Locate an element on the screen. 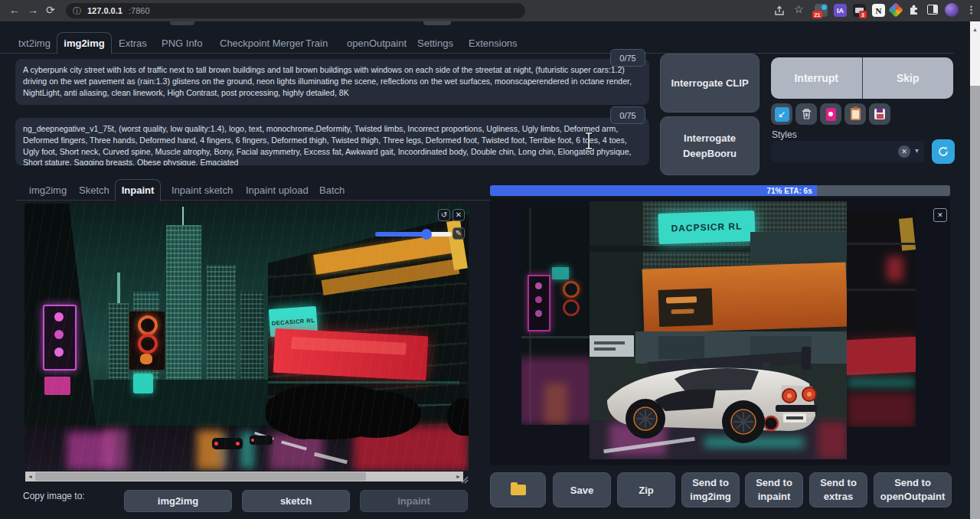  subtab-batch: Batch is located at coordinates (332, 190).